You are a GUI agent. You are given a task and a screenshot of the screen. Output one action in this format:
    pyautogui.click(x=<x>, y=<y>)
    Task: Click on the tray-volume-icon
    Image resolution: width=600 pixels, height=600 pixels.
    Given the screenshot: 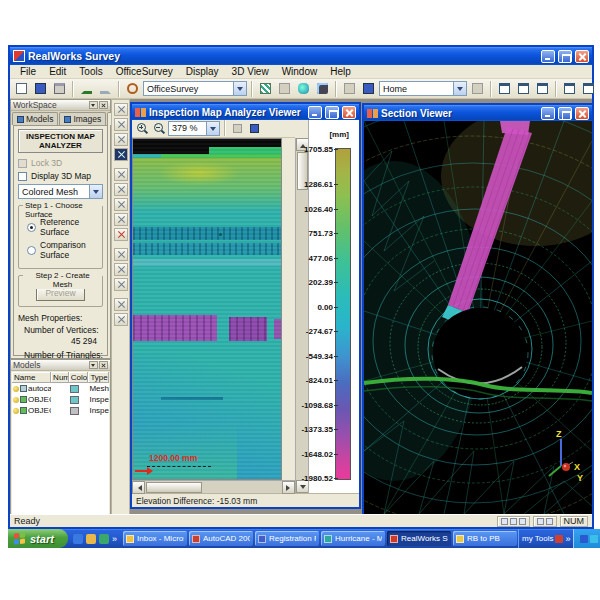 What is the action you would take?
    pyautogui.click(x=594, y=539)
    